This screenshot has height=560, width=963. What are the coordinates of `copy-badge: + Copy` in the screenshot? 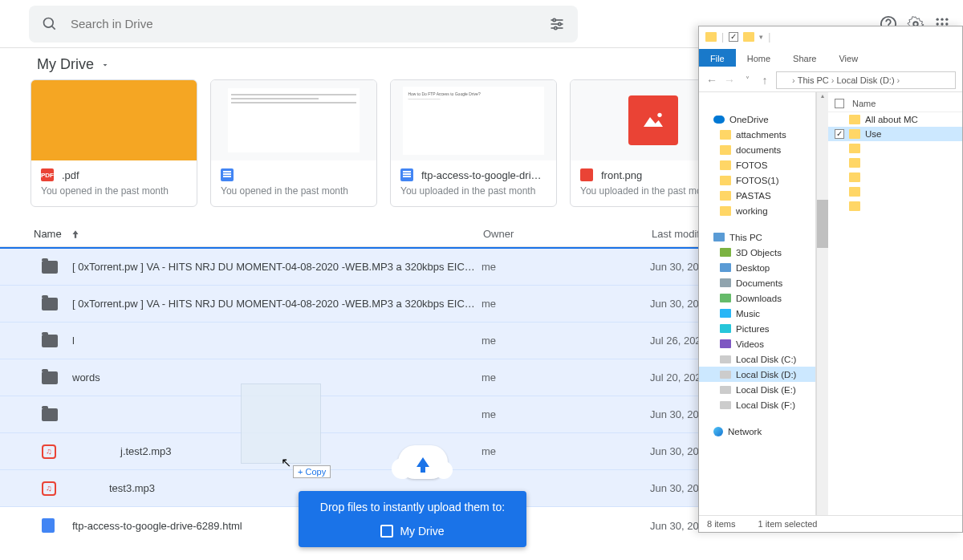 It's located at (311, 472).